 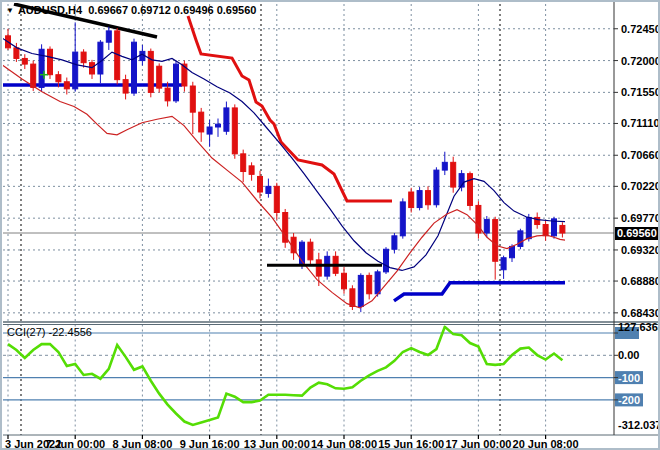 What do you see at coordinates (50, 332) in the screenshot?
I see `indicator-name-value: CCI(27) -22.4556` at bounding box center [50, 332].